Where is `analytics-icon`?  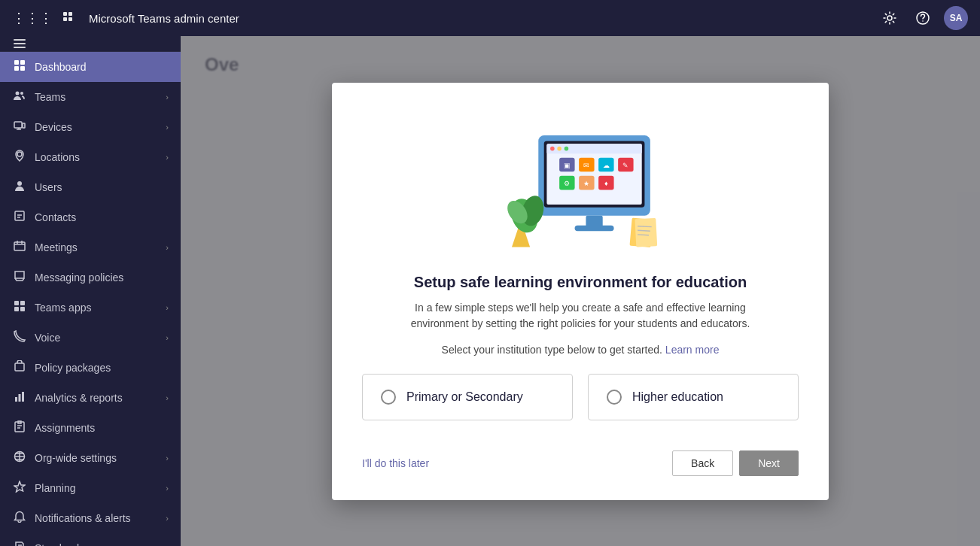
analytics-icon is located at coordinates (20, 398).